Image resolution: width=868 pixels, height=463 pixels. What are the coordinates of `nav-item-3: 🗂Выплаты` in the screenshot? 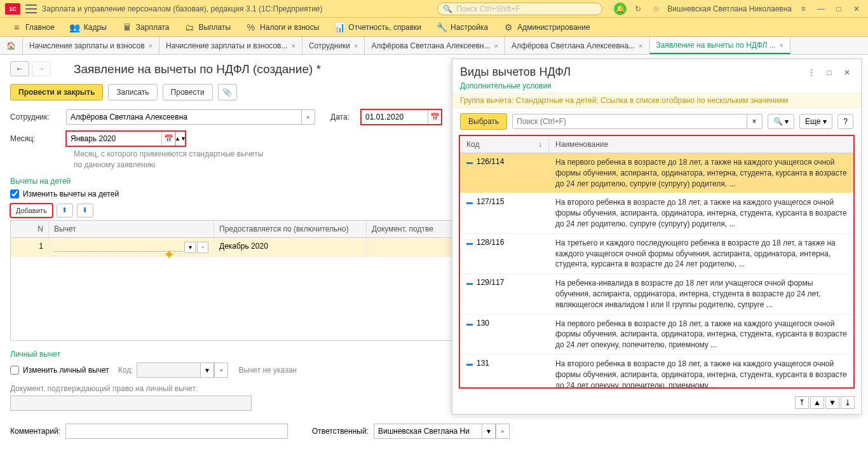 It's located at (207, 27).